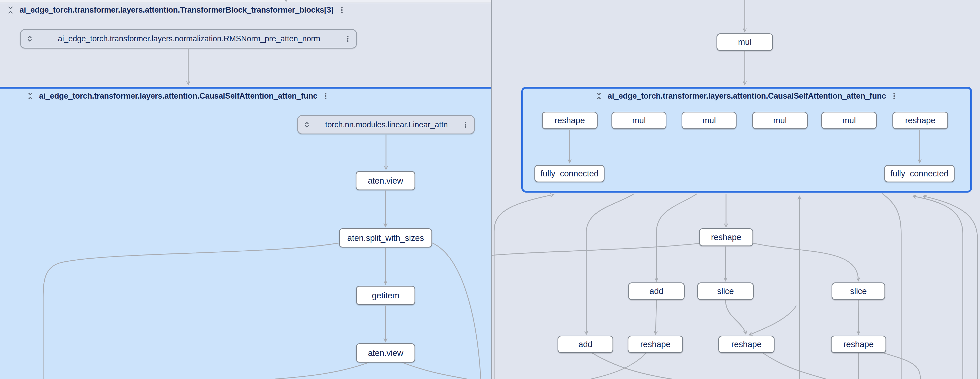  I want to click on collapsed-layer-node: torch.nn.modules.linear.Linear_attn, so click(386, 125).